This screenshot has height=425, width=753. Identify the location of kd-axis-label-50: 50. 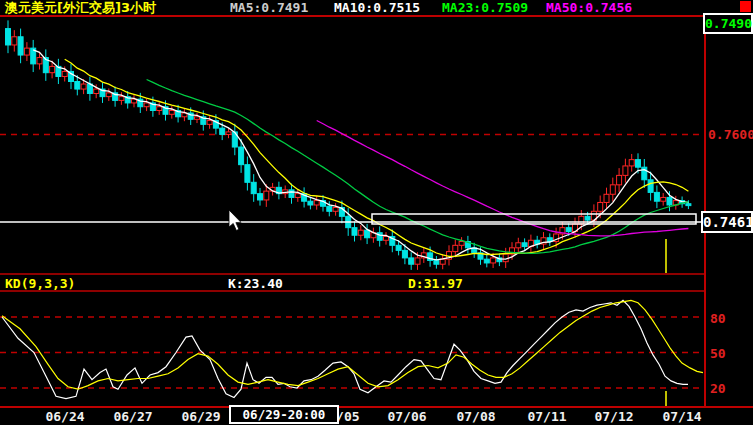
(718, 354).